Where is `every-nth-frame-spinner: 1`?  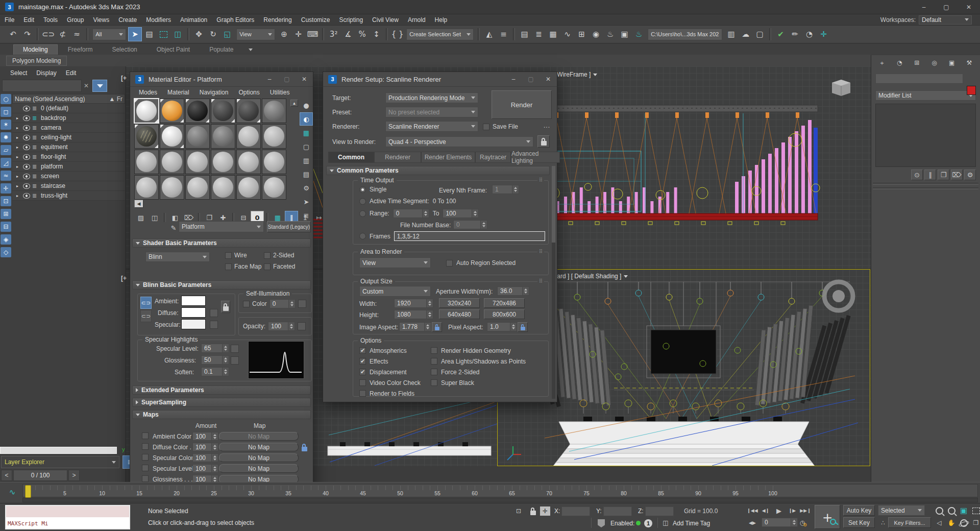
every-nth-frame-spinner: 1 is located at coordinates (505, 189).